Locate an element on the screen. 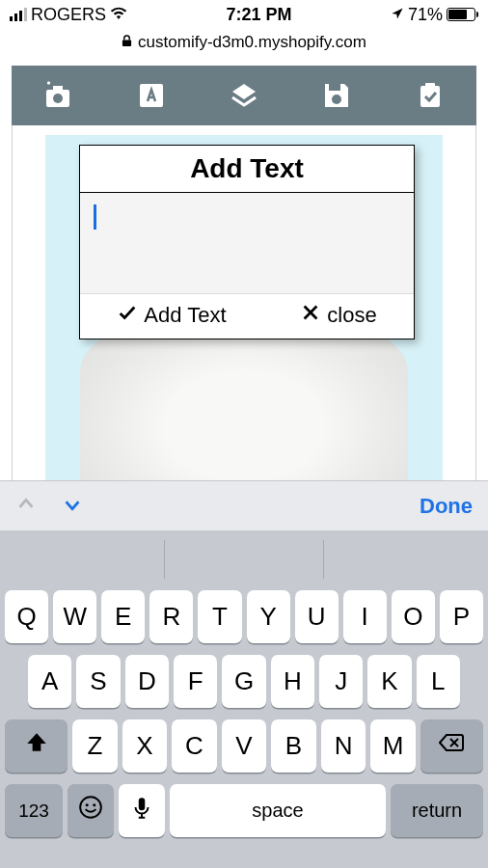  key-o: O is located at coordinates (413, 617).